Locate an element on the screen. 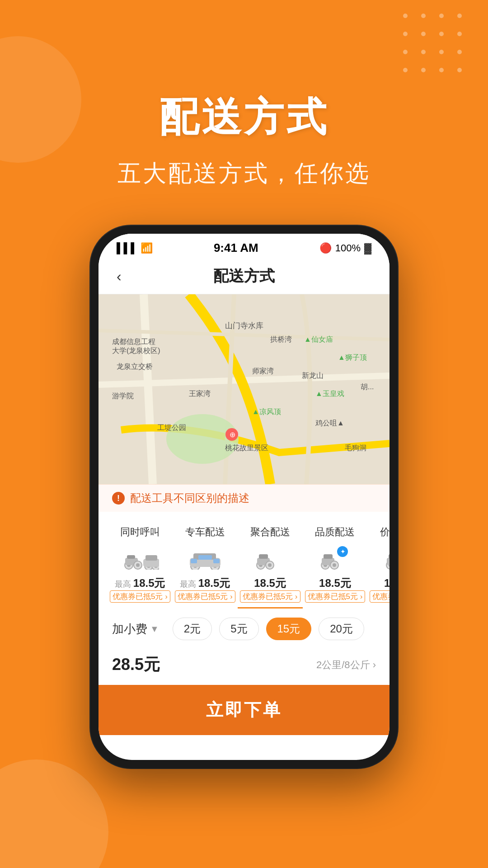  option-icon-4: ✦ is located at coordinates (335, 558).